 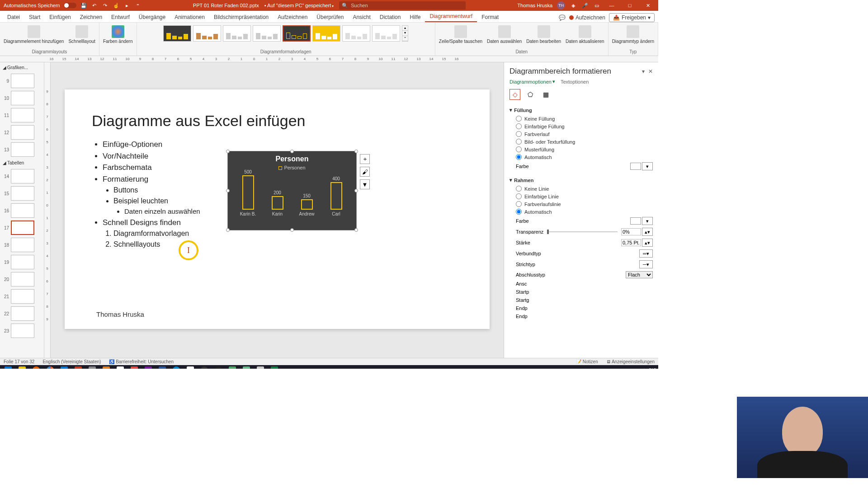 I want to click on bar-1: 200Karin, so click(x=278, y=203).